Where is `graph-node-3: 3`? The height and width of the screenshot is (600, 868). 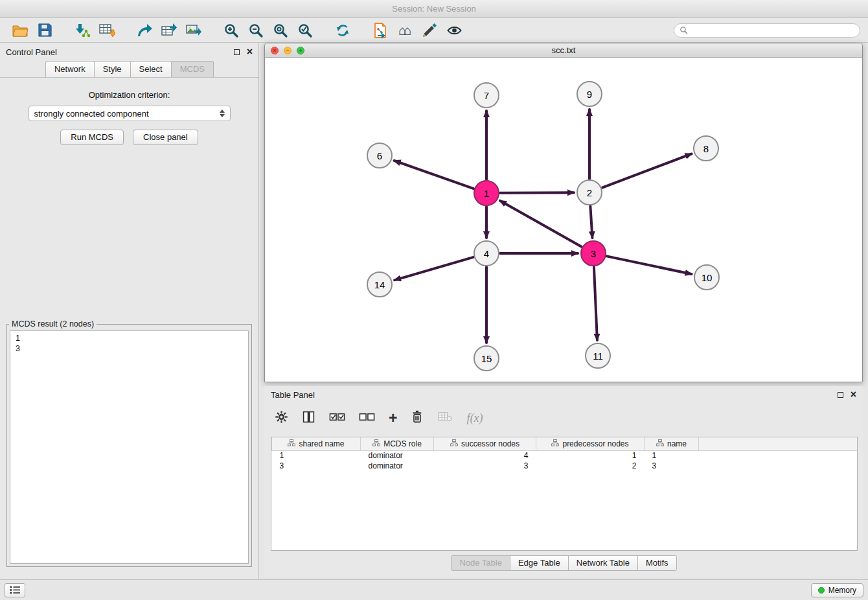 graph-node-3: 3 is located at coordinates (593, 253).